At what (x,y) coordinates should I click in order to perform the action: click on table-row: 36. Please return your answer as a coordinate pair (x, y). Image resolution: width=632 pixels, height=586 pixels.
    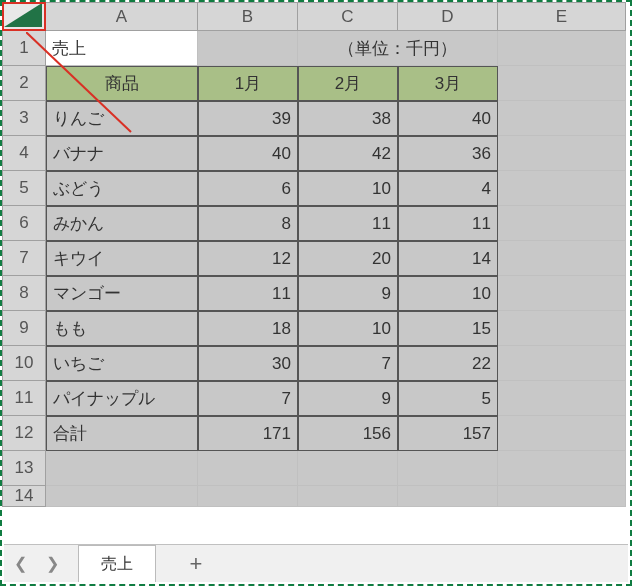
    Looking at the image, I should click on (448, 154).